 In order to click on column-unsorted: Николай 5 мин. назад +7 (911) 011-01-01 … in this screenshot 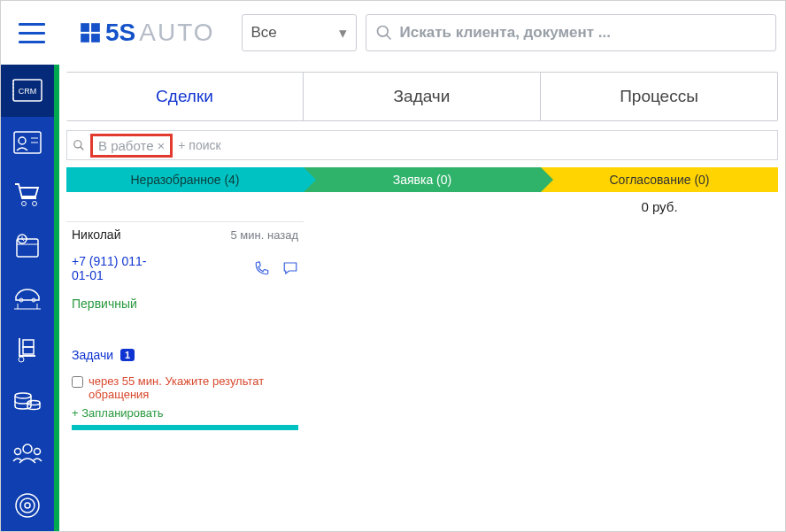, I will do `click(185, 326)`.